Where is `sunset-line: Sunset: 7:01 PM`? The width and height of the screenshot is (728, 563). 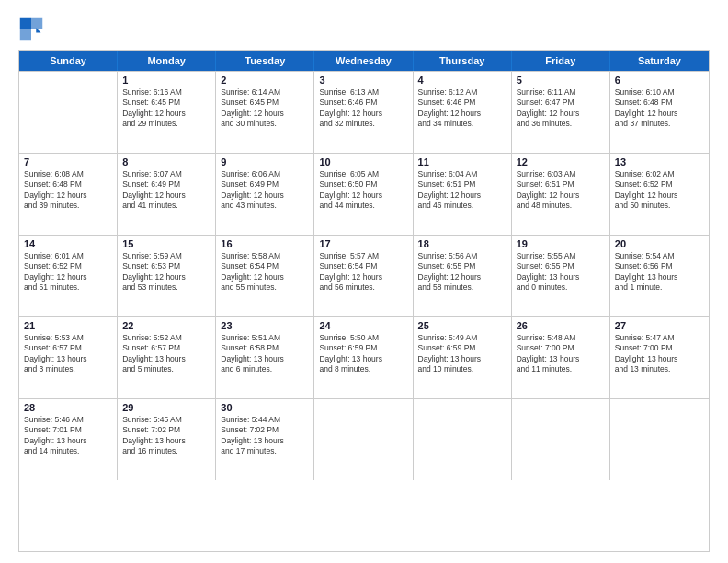 sunset-line: Sunset: 7:01 PM is located at coordinates (68, 431).